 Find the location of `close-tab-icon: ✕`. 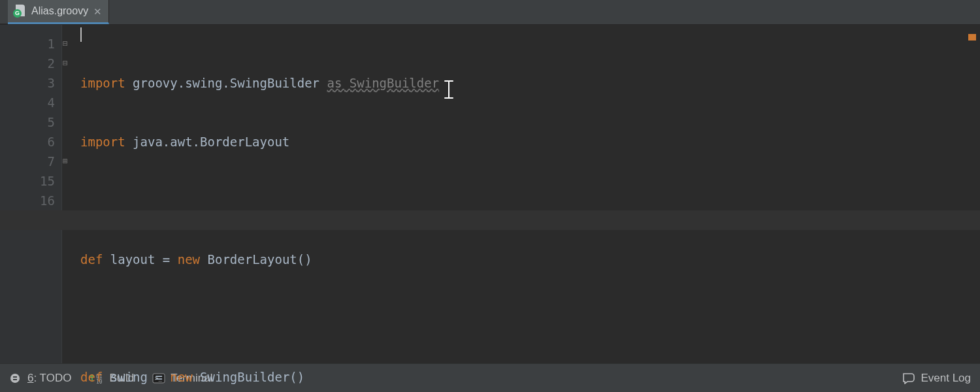

close-tab-icon: ✕ is located at coordinates (98, 12).